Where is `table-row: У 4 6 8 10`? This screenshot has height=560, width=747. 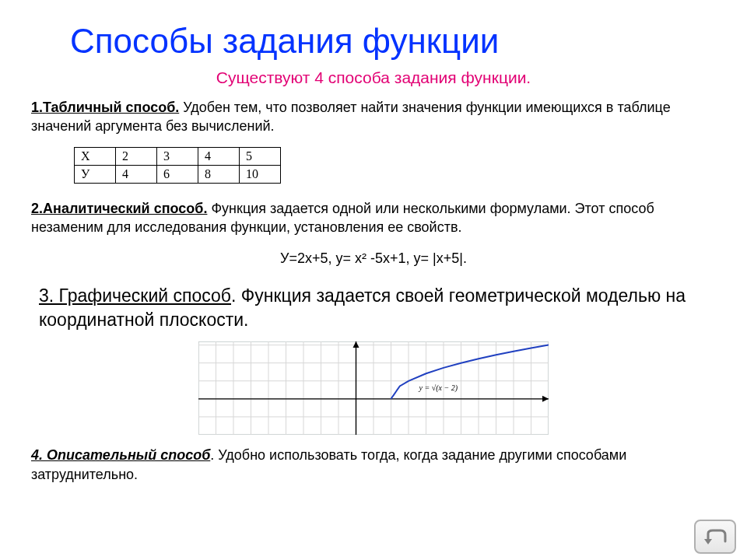
table-row: У 4 6 8 10 is located at coordinates (177, 174).